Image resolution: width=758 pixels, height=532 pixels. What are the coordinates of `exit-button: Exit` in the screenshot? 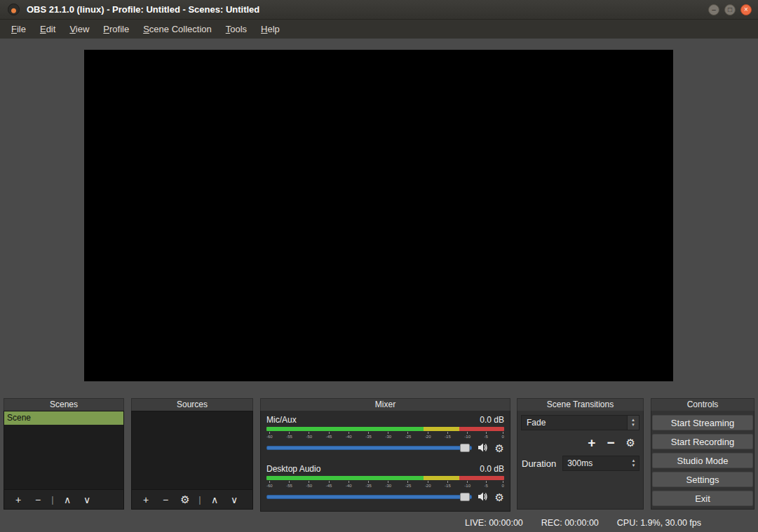 It's located at (703, 498).